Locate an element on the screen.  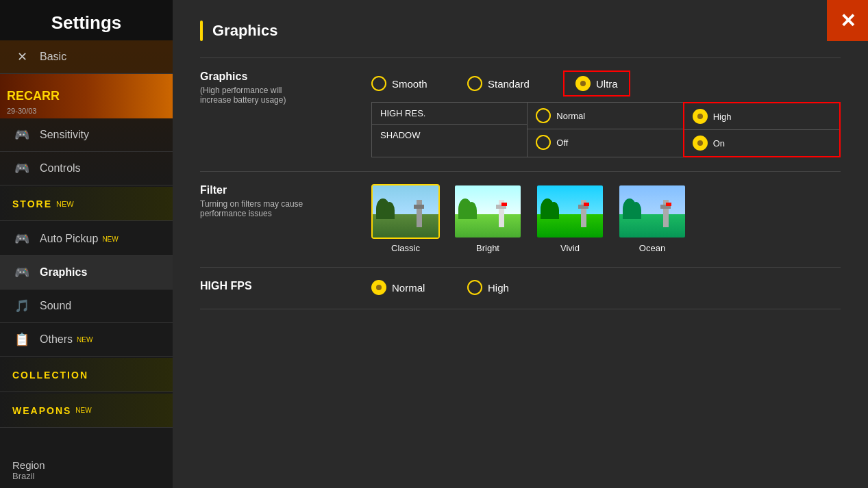
highres-normal-cell: Normal is located at coordinates (605, 116).